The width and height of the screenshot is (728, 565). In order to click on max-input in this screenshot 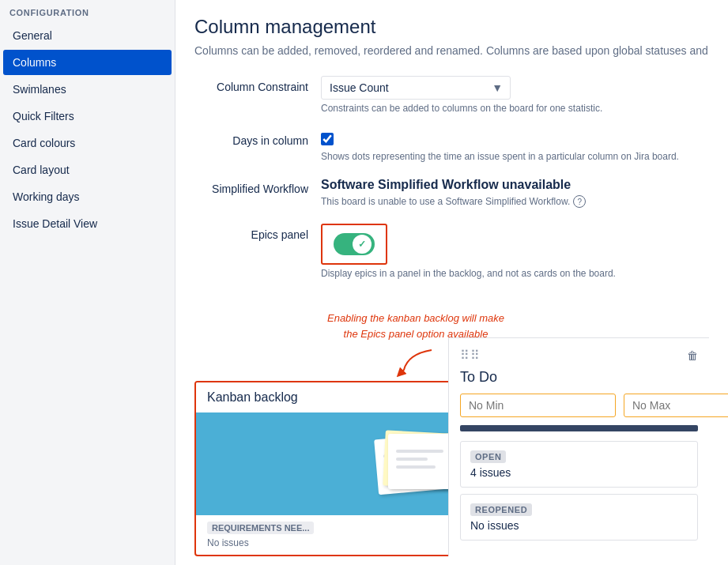, I will do `click(676, 405)`.